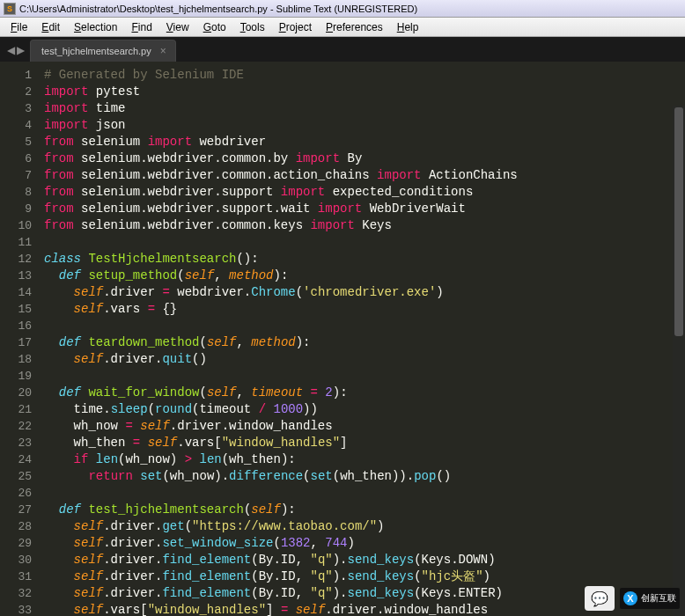 Image resolution: width=685 pixels, height=616 pixels. What do you see at coordinates (16, 343) in the screenshot?
I see `line-number: 17` at bounding box center [16, 343].